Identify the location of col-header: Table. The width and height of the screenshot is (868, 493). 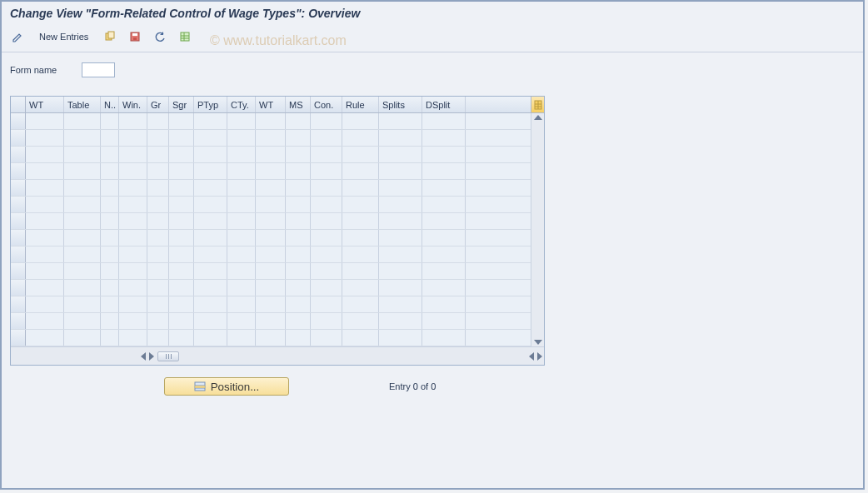
(82, 105).